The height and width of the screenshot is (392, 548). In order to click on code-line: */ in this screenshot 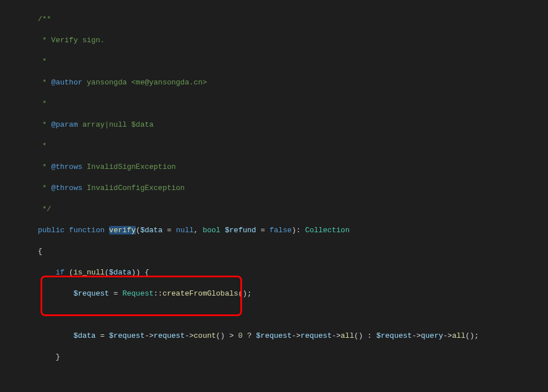, I will do `click(284, 210)`.